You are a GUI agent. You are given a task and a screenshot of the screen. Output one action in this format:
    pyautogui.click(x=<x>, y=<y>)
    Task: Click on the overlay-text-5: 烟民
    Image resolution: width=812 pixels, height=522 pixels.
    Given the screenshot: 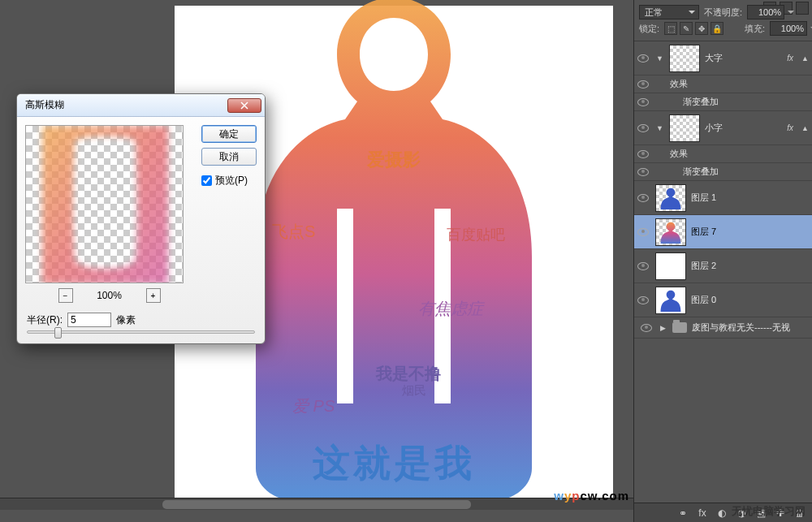 What is the action you would take?
    pyautogui.click(x=414, y=391)
    